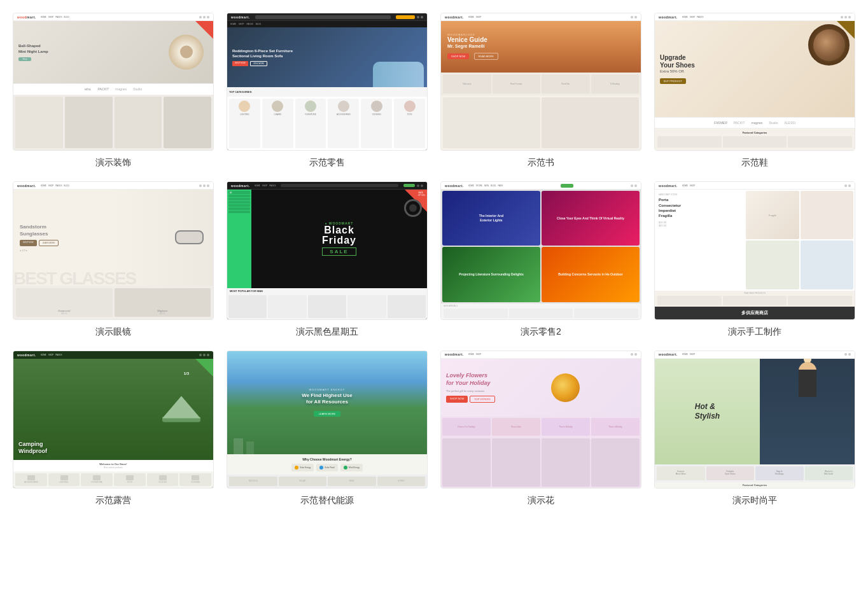  Describe the element at coordinates (327, 163) in the screenshot. I see `demo-label-retail: 示范零售` at that location.